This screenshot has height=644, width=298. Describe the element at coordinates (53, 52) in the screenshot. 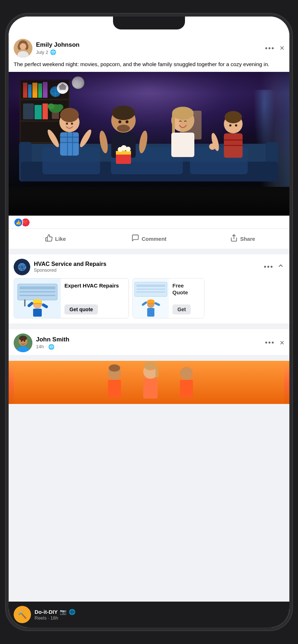

I see `globe-icon-emily: 🌐` at that location.